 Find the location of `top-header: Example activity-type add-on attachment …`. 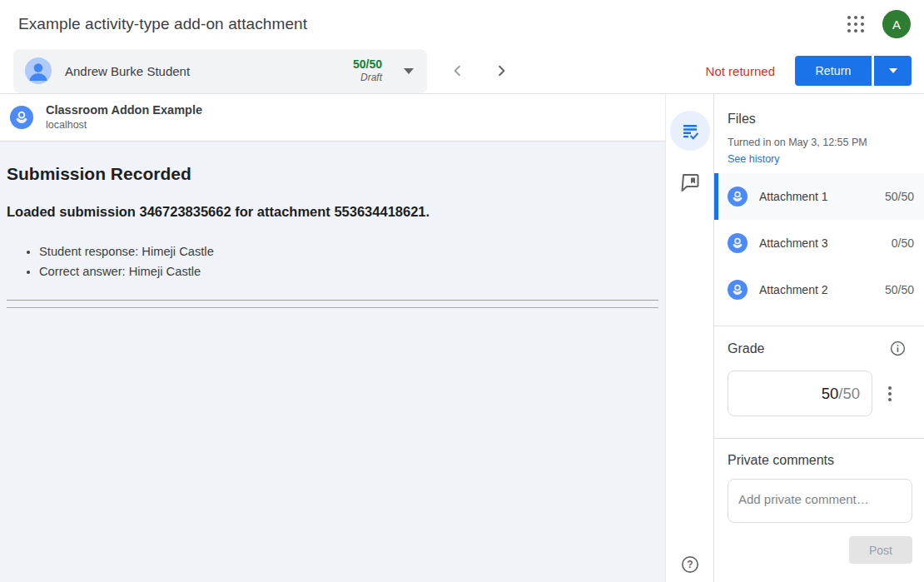

top-header: Example activity-type add-on attachment … is located at coordinates (462, 24).